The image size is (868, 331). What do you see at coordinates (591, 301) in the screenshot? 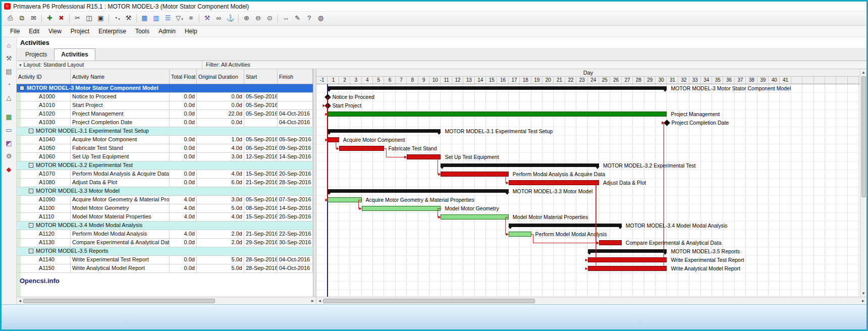
I see `gantt-hscrollbar: ◄ ►` at bounding box center [591, 301].